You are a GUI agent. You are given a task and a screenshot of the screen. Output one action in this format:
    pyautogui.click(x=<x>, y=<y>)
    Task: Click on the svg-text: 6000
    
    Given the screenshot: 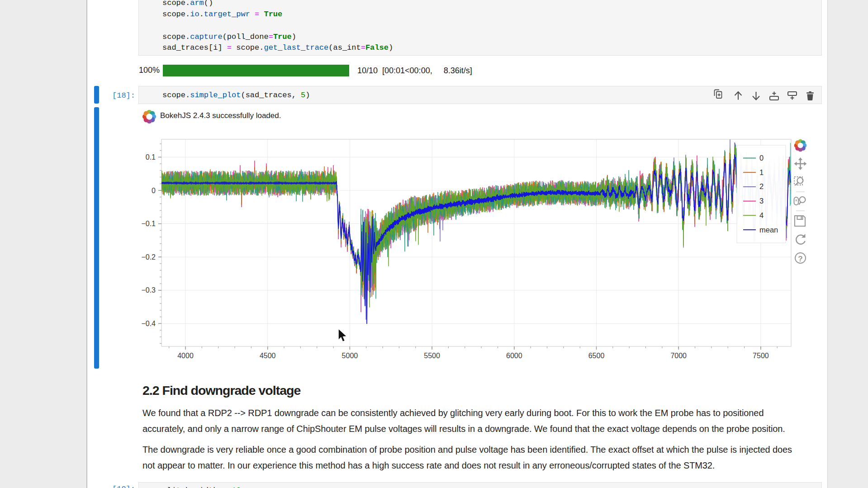 What is the action you would take?
    pyautogui.click(x=514, y=355)
    